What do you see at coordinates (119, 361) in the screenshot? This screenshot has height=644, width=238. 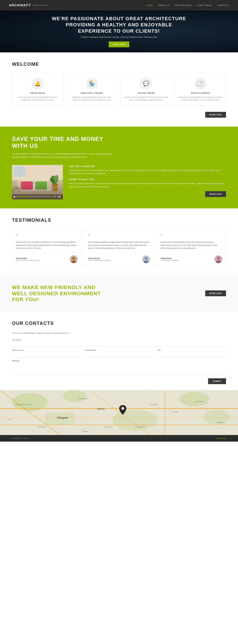 I see `message-label: Message:` at bounding box center [119, 361].